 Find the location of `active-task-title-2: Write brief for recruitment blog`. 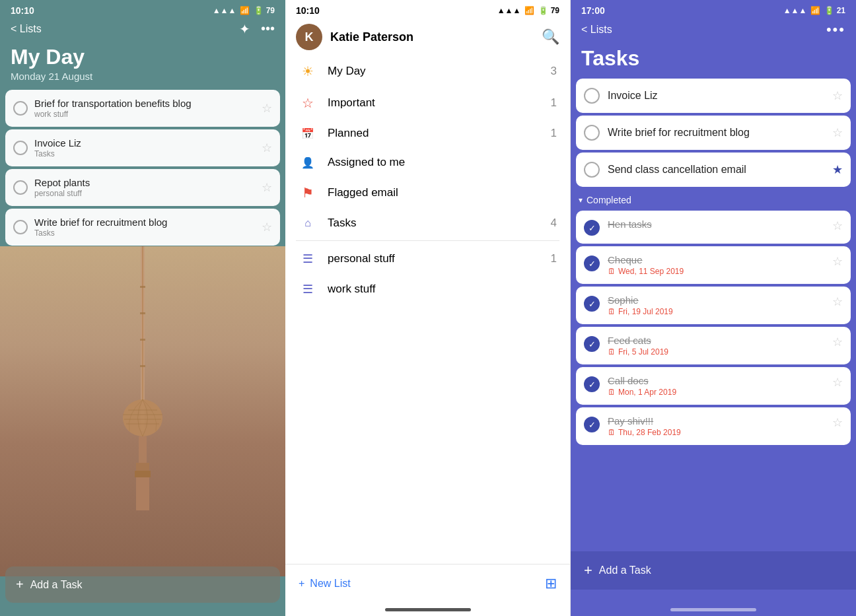

active-task-title-2: Write brief for recruitment blog is located at coordinates (716, 133).